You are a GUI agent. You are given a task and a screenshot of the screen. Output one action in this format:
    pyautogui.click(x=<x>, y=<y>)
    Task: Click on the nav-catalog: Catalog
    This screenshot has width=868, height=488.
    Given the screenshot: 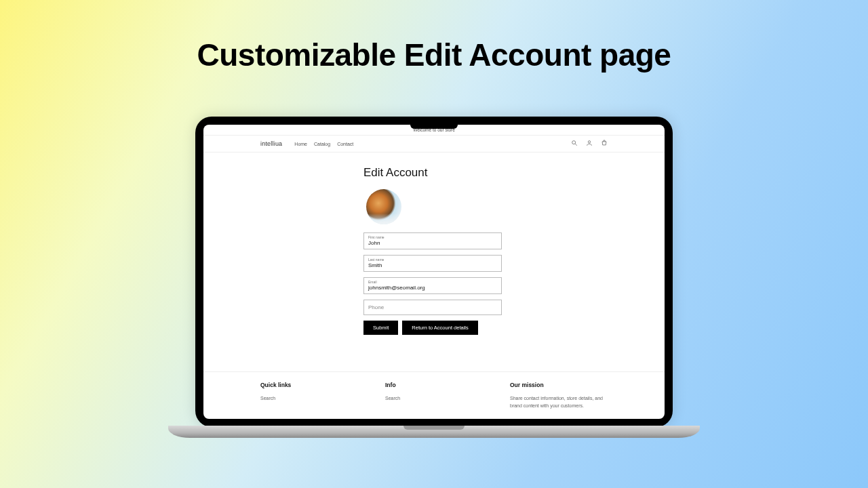 What is the action you would take?
    pyautogui.click(x=322, y=144)
    